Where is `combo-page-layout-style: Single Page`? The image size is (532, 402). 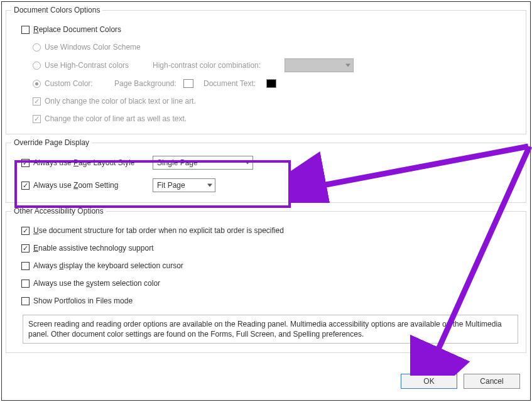
combo-page-layout-style: Single Page is located at coordinates (203, 163).